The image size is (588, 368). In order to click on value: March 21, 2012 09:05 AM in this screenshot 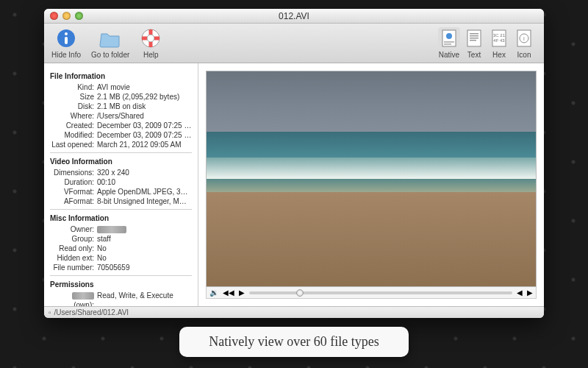, I will do `click(144, 144)`.